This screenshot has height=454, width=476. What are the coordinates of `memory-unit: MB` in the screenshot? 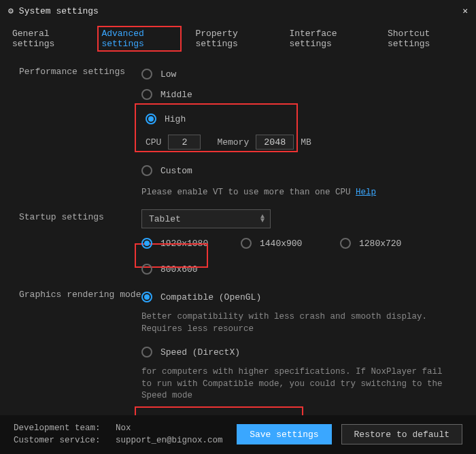 It's located at (306, 143).